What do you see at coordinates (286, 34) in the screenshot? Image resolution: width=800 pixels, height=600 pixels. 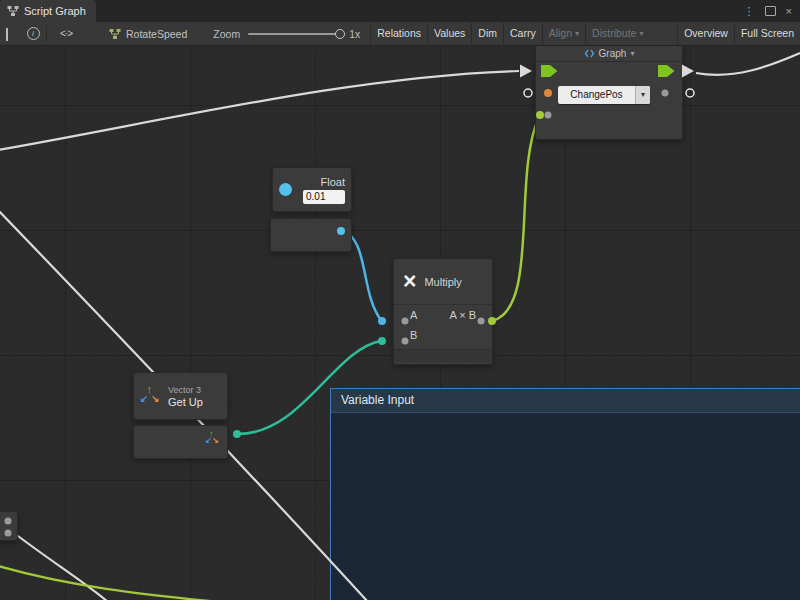 I see `zoom-control: Zoom 1x` at bounding box center [286, 34].